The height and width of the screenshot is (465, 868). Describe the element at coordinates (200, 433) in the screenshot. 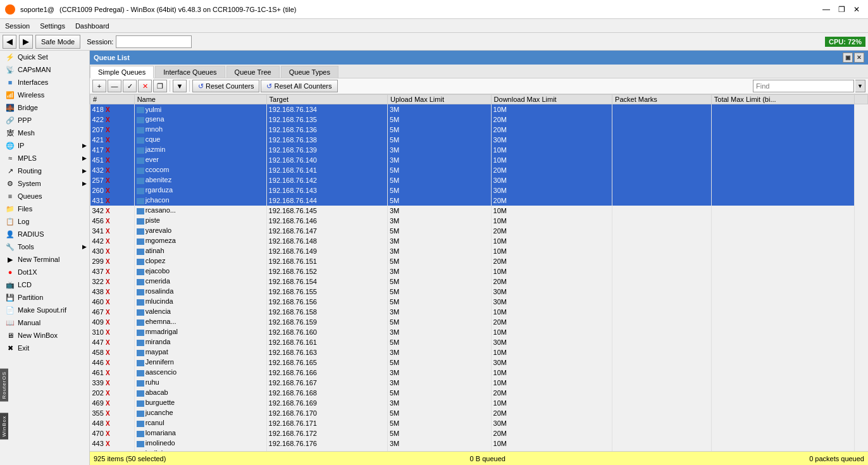

I see `cell-name: lomariana` at that location.